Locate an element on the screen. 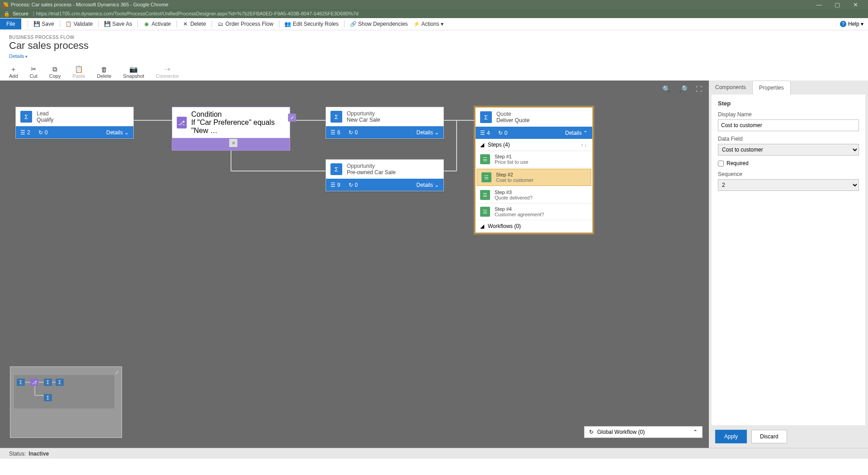 This screenshot has height=475, width=868. snapshot-button: 📷Snapshot is located at coordinates (133, 72).